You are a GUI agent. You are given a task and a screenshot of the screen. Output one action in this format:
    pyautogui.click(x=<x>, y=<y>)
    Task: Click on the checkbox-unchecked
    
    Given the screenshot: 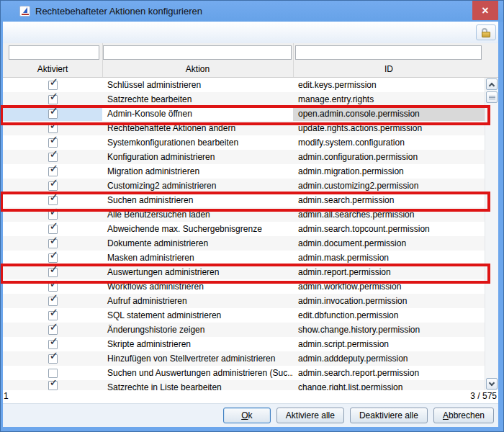 What is the action you would take?
    pyautogui.click(x=53, y=373)
    